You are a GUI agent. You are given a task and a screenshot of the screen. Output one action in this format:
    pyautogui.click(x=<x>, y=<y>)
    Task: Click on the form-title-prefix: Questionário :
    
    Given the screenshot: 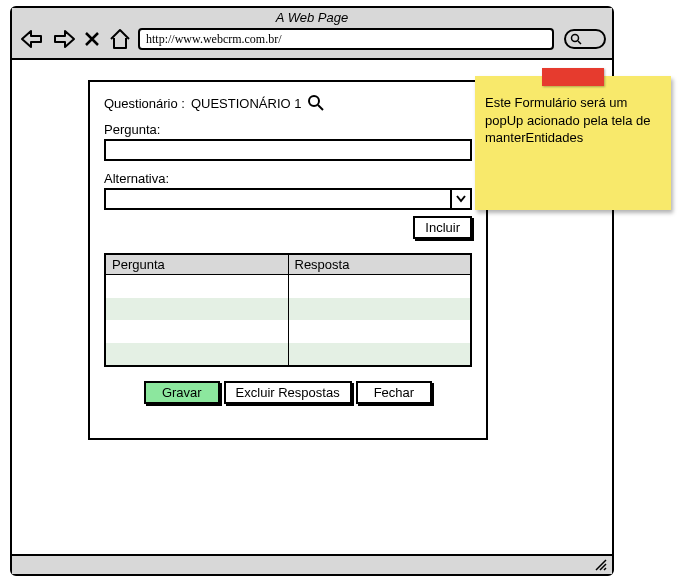 What is the action you would take?
    pyautogui.click(x=144, y=104)
    